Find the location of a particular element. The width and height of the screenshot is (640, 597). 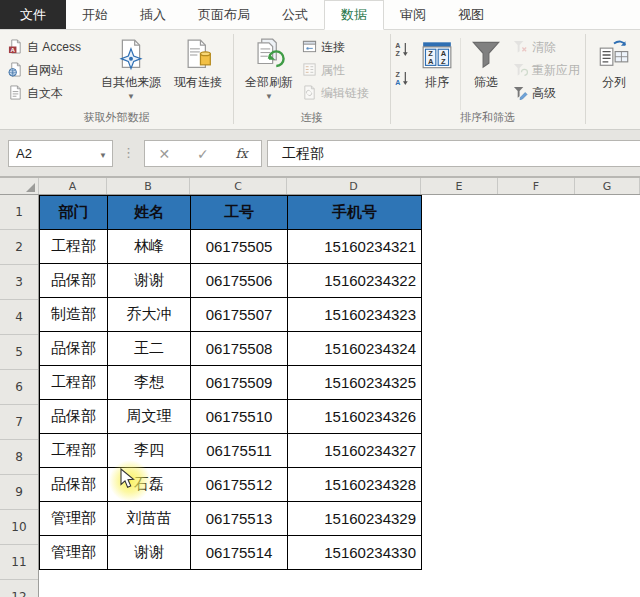

cell-A3: 品保部 is located at coordinates (74, 281).